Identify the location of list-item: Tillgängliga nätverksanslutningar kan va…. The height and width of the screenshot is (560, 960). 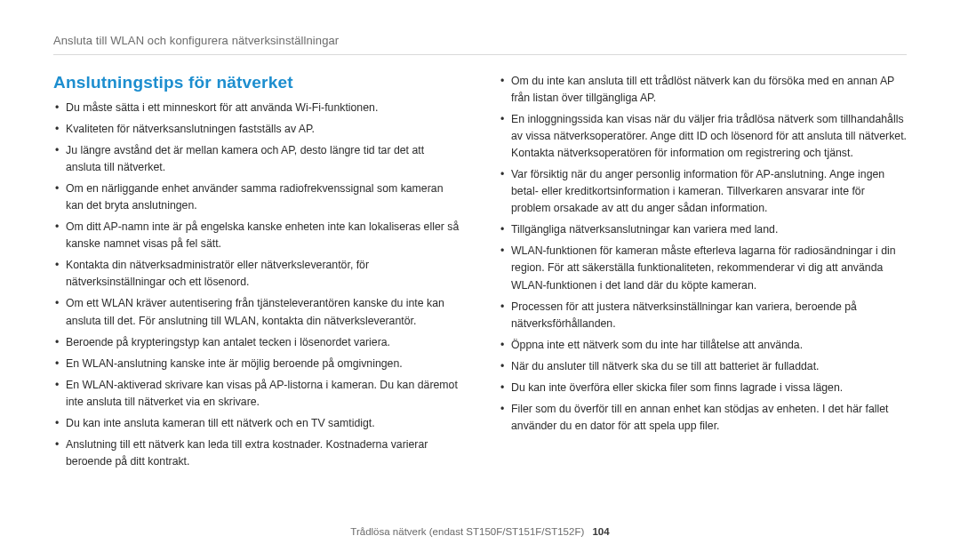
(702, 229).